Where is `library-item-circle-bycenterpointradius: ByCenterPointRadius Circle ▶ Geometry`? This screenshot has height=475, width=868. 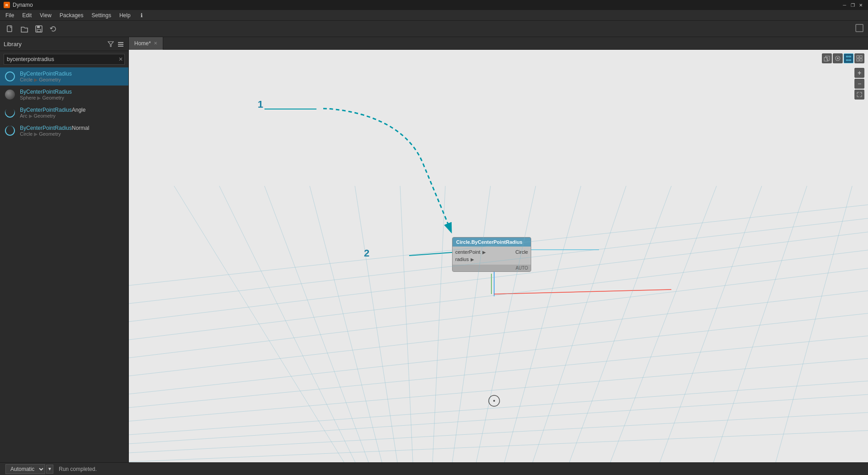 library-item-circle-bycenterpointradius: ByCenterPointRadius Circle ▶ Geometry is located at coordinates (64, 76).